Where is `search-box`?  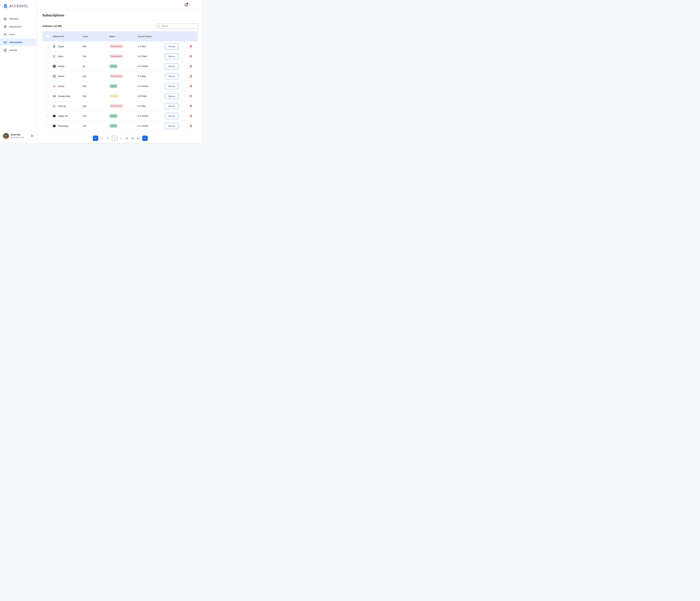
search-box is located at coordinates (177, 26).